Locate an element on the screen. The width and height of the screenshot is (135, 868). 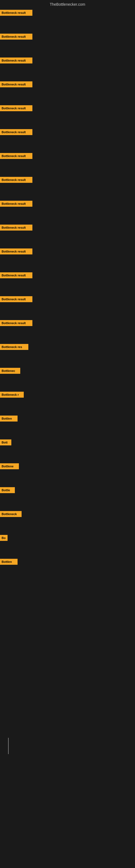
bottleneck-result-bar: Bottleneck res is located at coordinates (14, 347).